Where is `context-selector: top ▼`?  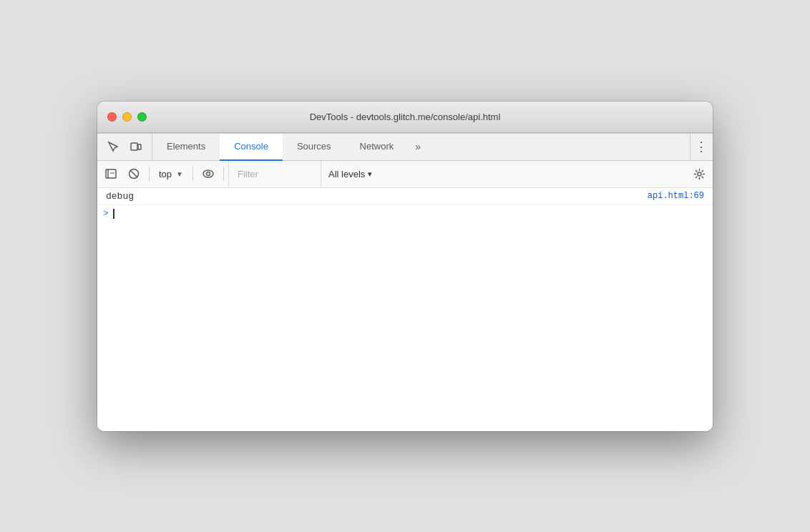 context-selector: top ▼ is located at coordinates (171, 174).